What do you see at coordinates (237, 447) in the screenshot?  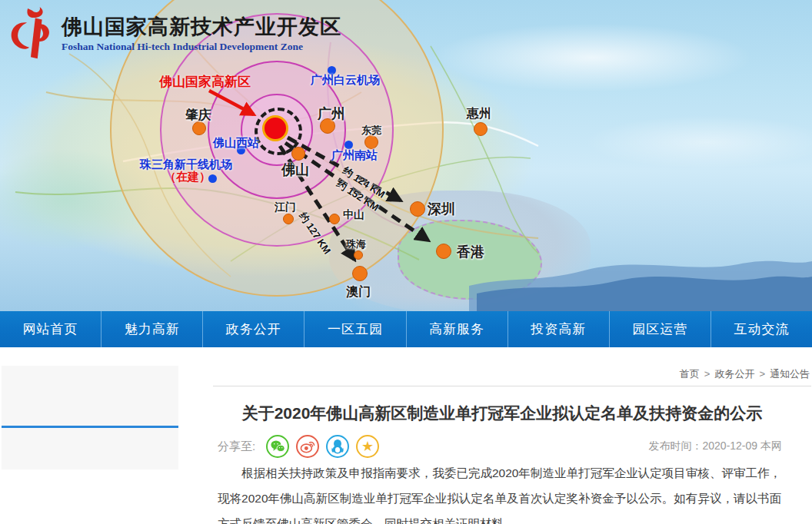 I see `share-label: 分享至:` at bounding box center [237, 447].